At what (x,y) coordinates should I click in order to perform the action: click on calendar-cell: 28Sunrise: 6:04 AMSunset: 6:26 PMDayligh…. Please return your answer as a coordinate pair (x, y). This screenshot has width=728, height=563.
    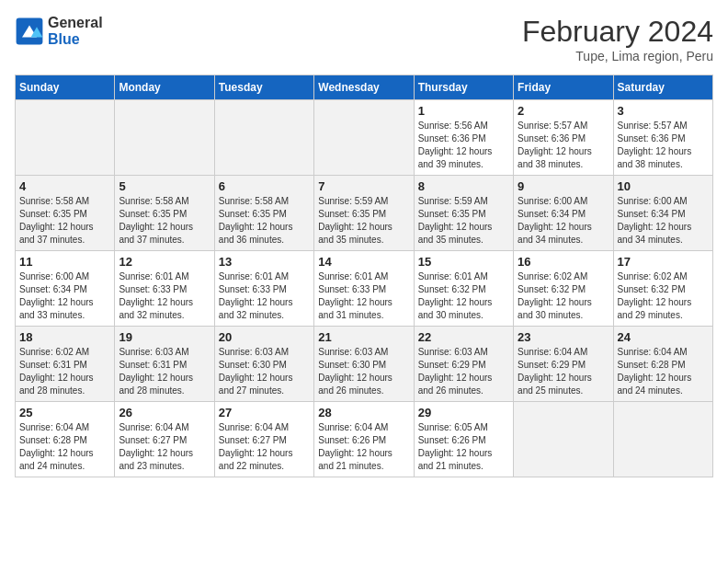
    Looking at the image, I should click on (364, 440).